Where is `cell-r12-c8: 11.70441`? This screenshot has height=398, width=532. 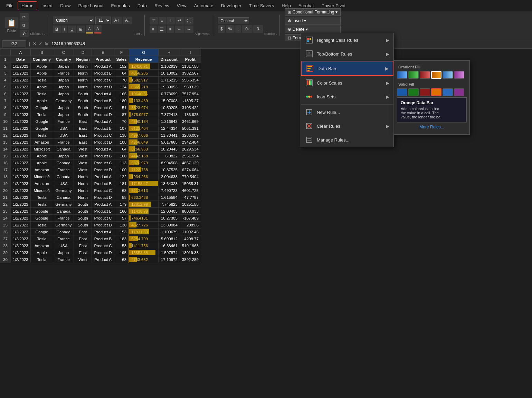
cell-r12-c8: 11.70441 is located at coordinates (169, 135).